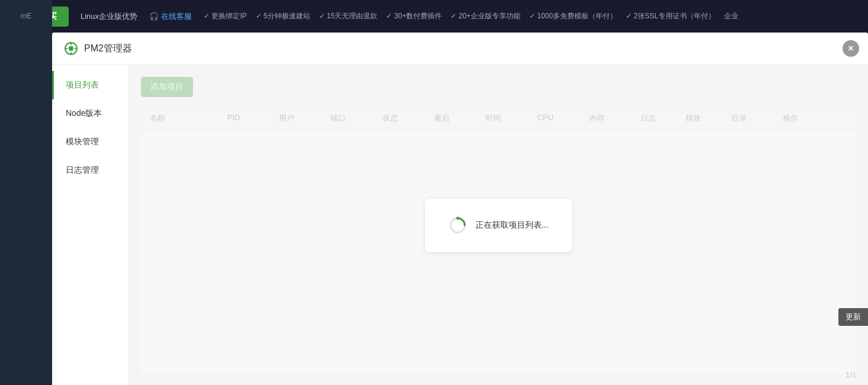  Describe the element at coordinates (225, 17) in the screenshot. I see `feature-item: ✓ 更换绑定IP` at that location.